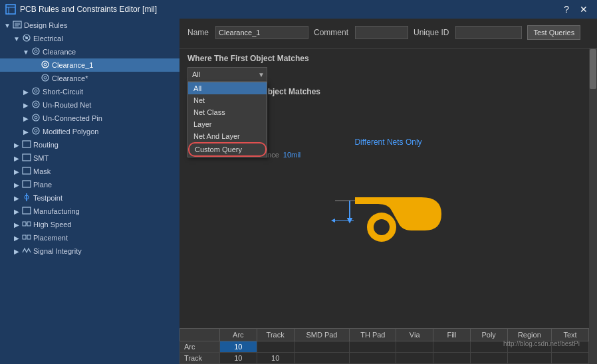 The width and height of the screenshot is (597, 364). What do you see at coordinates (388, 74) in the screenshot?
I see `first-match-dropdown-container: All Net Net Class Layer Net And Layer Cu…` at bounding box center [388, 74].